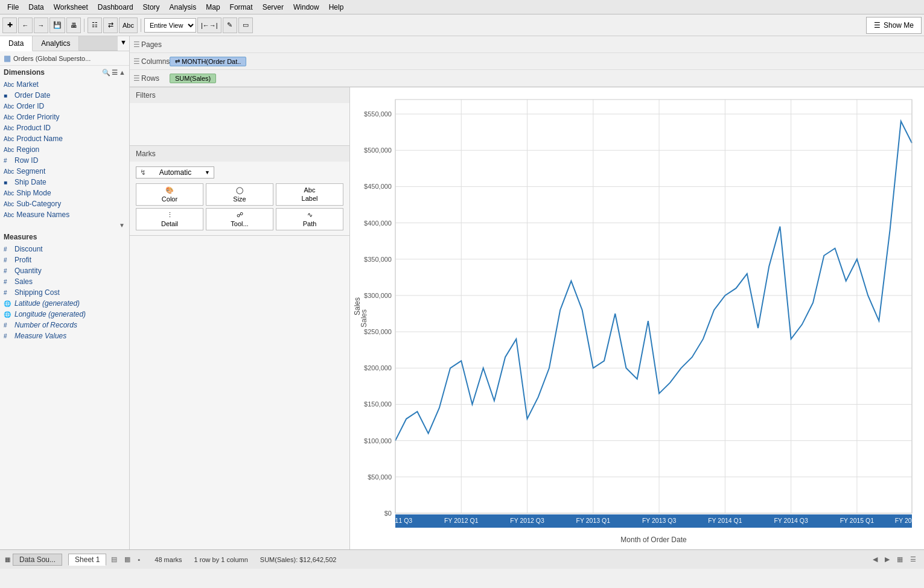 The width and height of the screenshot is (924, 588). What do you see at coordinates (170, 194) in the screenshot?
I see `marks-color-btn: 🎨 Color` at bounding box center [170, 194].